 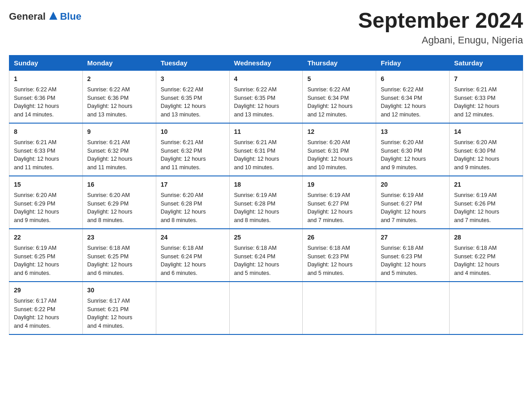 I want to click on day-number: 20, so click(x=413, y=184).